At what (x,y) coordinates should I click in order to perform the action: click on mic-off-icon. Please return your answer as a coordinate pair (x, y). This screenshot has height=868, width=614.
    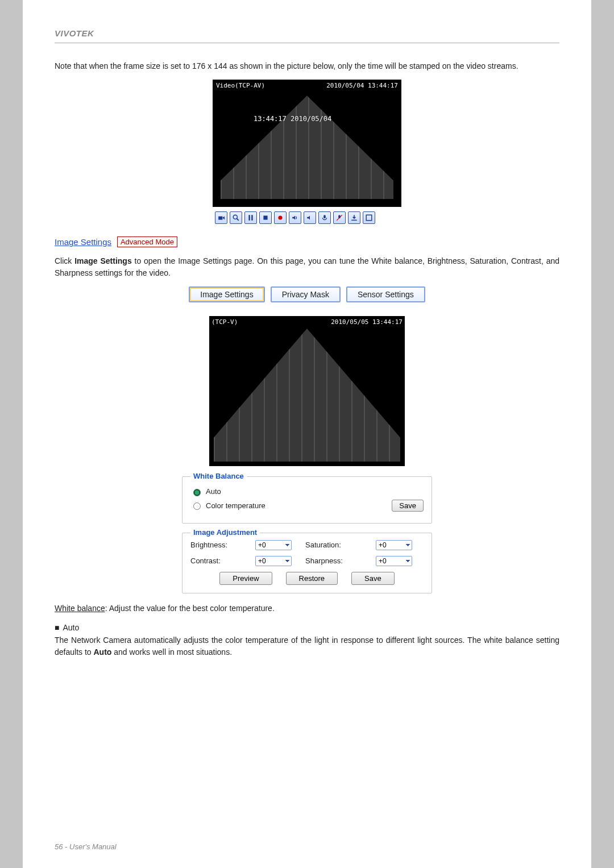
    Looking at the image, I should click on (339, 218).